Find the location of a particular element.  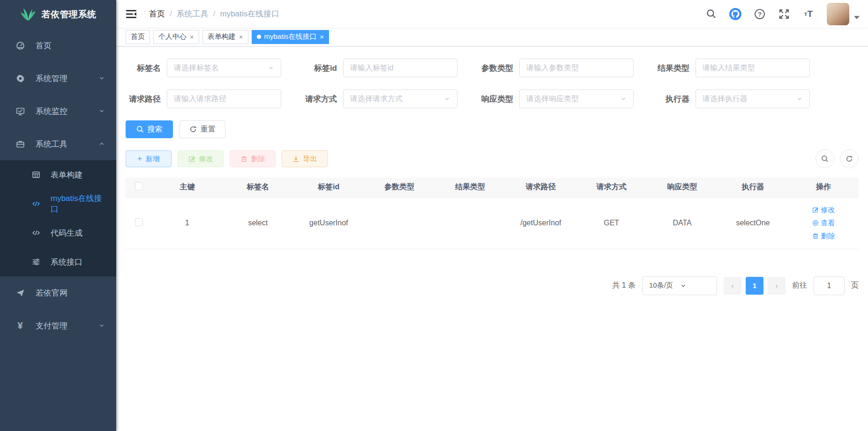

request-method-select: 请选择请求方式 is located at coordinates (400, 99).